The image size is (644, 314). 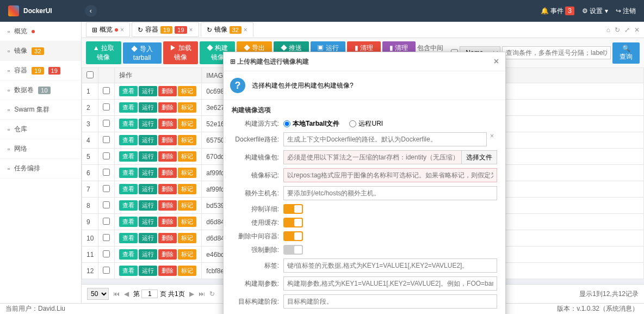 I want to click on sidebar-item-image: ▫镜像32, so click(x=40, y=51).